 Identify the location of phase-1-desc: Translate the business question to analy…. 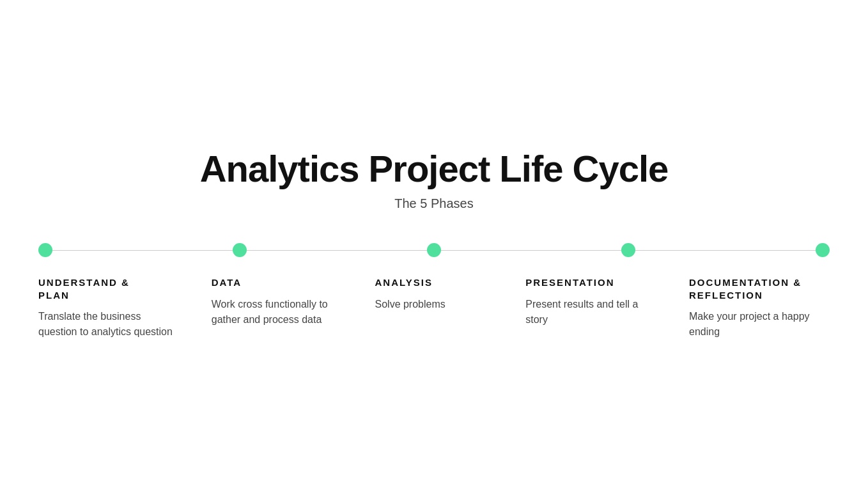
(107, 324).